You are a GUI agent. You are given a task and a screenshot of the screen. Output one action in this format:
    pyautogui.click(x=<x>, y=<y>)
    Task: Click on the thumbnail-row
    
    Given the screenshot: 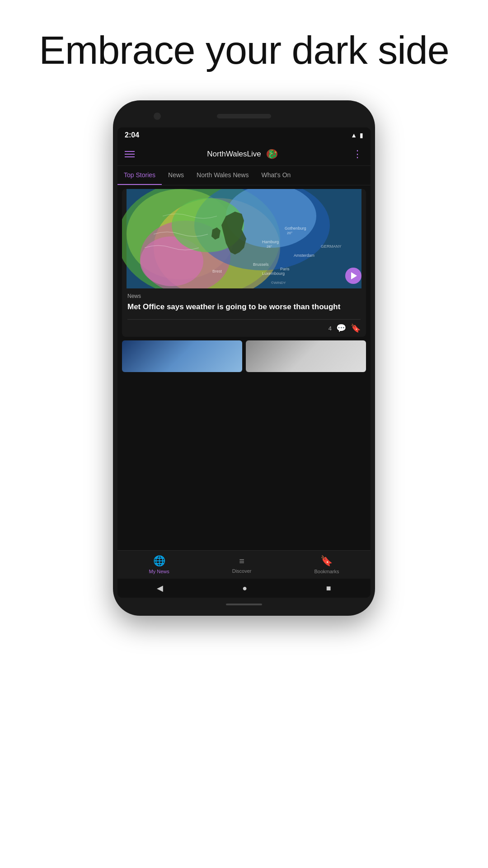 What is the action you would take?
    pyautogui.click(x=244, y=358)
    